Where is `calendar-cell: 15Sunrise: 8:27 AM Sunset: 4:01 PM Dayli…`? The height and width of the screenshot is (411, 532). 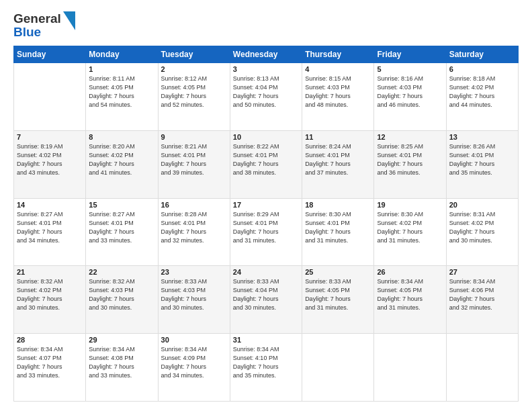
calendar-cell: 15Sunrise: 8:27 AM Sunset: 4:01 PM Dayli… is located at coordinates (122, 232).